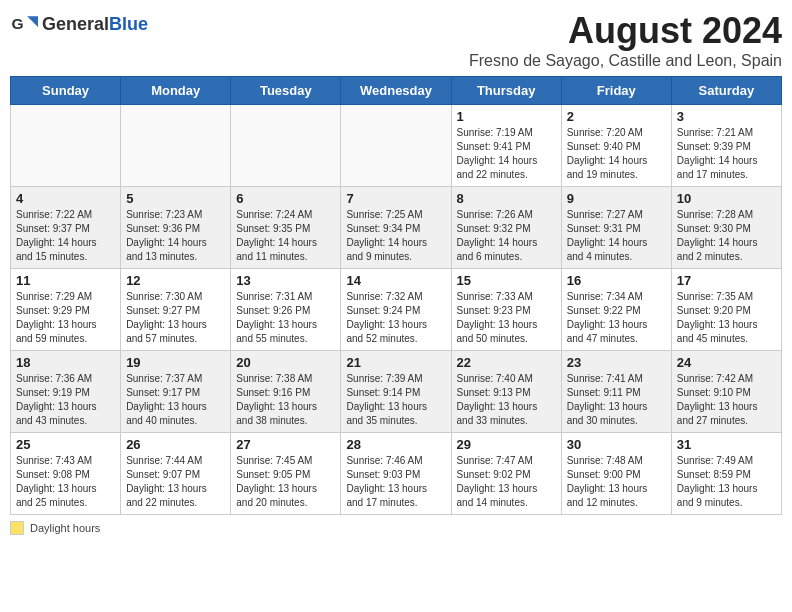  What do you see at coordinates (396, 40) in the screenshot?
I see `header: G GeneralBlue August 2024 Fresno de Saya…` at bounding box center [396, 40].